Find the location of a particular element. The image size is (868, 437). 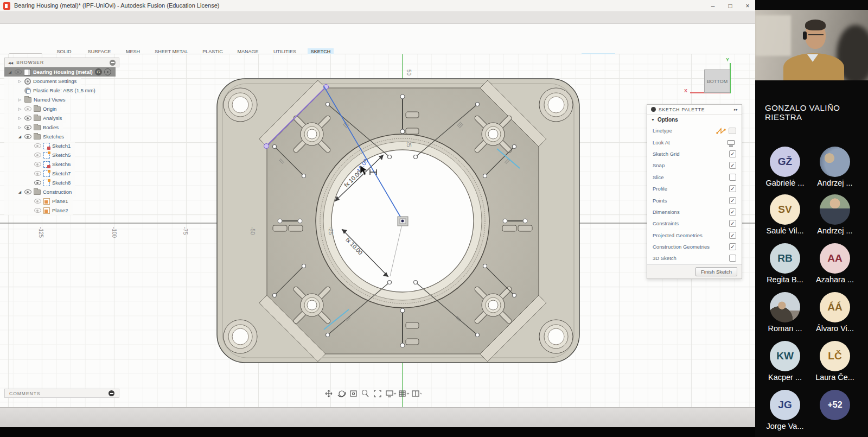

participant-tile: RBRegita B... is located at coordinates (785, 264).